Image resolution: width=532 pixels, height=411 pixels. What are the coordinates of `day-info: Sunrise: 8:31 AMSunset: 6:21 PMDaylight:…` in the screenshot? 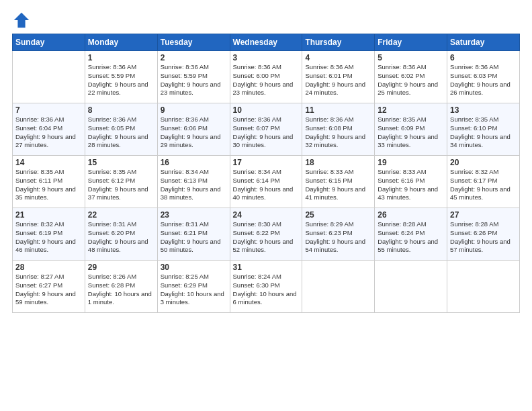 It's located at (193, 238).